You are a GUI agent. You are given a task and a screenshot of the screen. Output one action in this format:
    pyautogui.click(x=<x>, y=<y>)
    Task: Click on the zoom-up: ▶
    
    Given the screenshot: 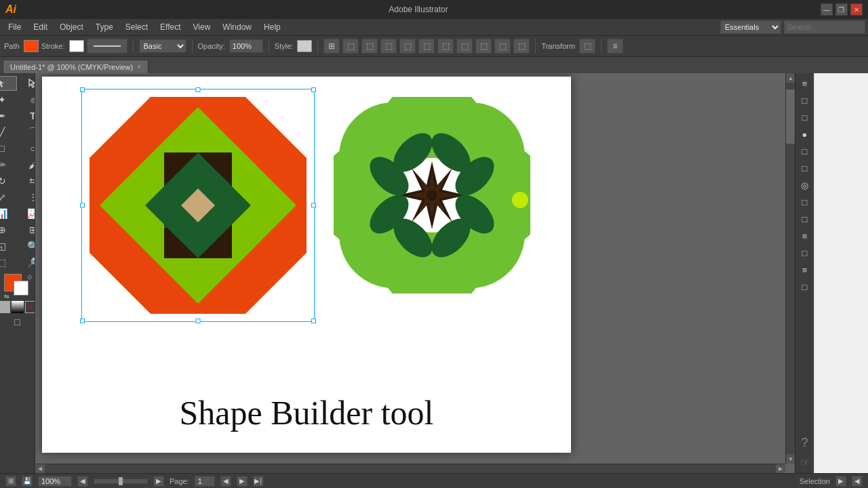 What is the action you would take?
    pyautogui.click(x=159, y=481)
    